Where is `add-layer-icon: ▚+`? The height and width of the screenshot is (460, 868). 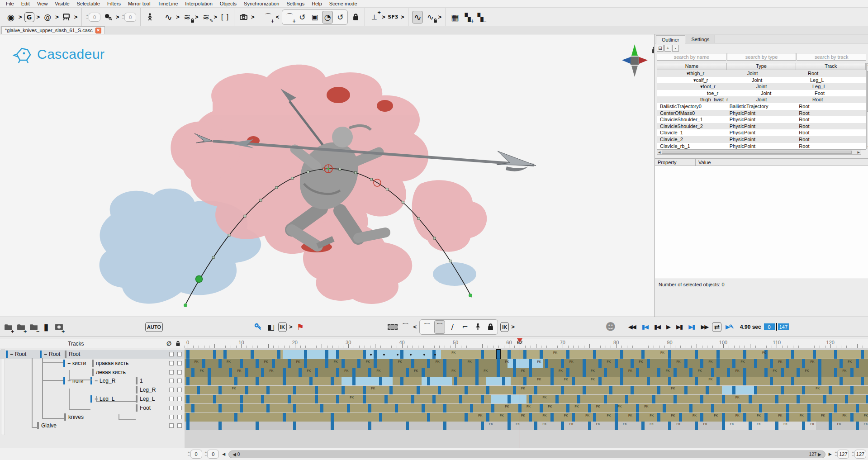
add-layer-icon: ▚+ is located at coordinates (468, 17).